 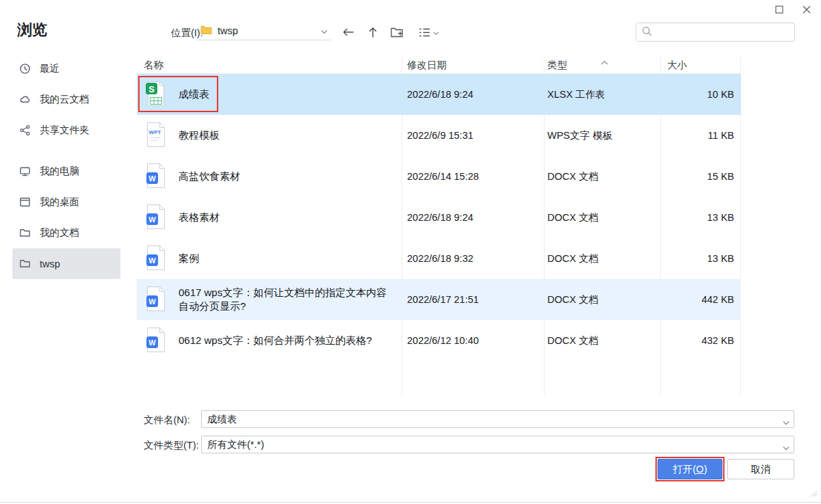 What do you see at coordinates (473, 258) in the screenshot?
I see `file-date: 2022/6/18 9:32` at bounding box center [473, 258].